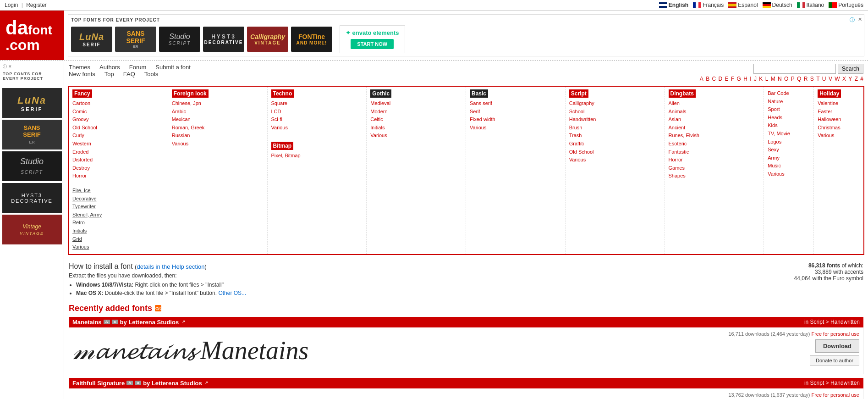  I want to click on cat-fancy-retro: Retro, so click(118, 223).